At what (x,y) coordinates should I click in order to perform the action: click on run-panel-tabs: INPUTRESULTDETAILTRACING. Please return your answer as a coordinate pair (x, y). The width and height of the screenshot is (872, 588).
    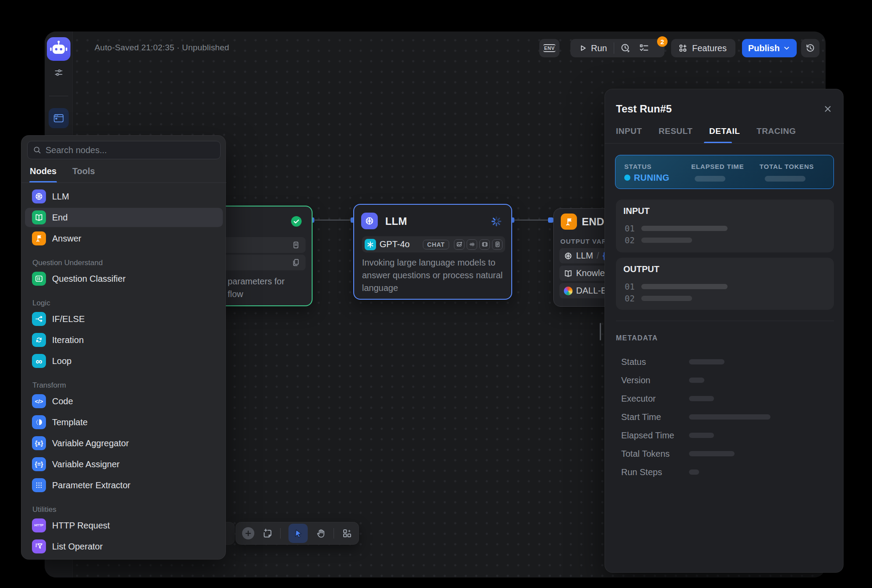
    Looking at the image, I should click on (706, 131).